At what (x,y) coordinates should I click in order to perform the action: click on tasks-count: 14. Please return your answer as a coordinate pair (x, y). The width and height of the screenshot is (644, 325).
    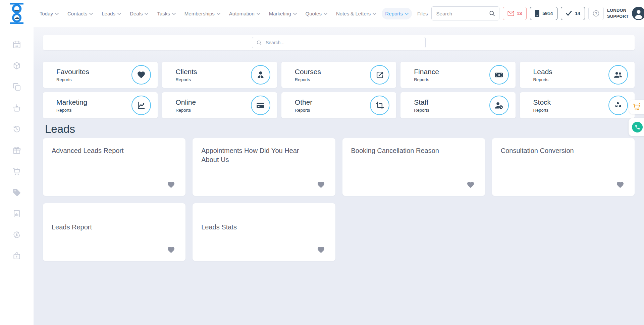
    Looking at the image, I should click on (578, 13).